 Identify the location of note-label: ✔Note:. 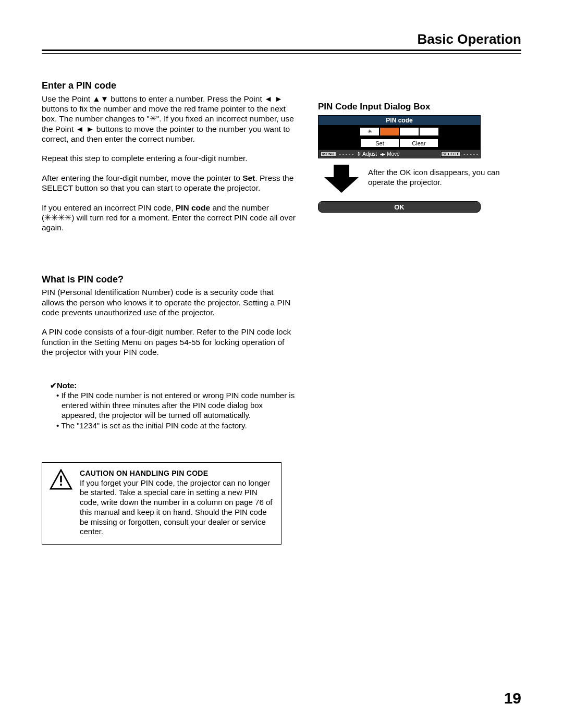
(174, 386).